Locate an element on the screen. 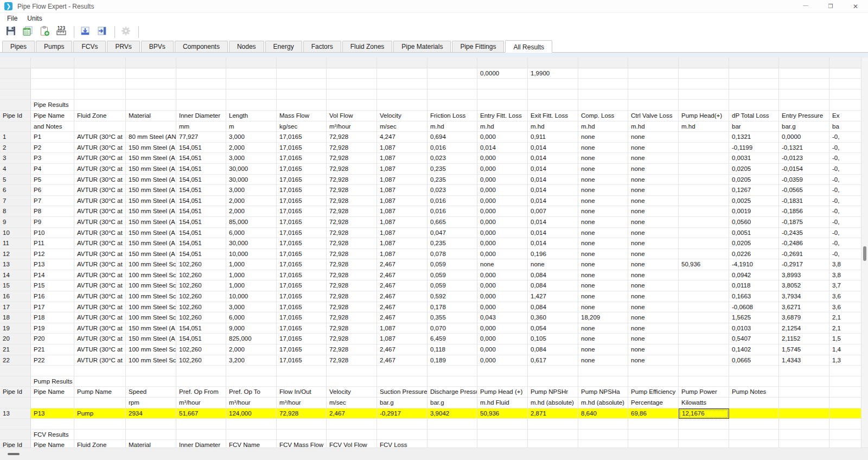  grid-cell: m.hd (absolute) is located at coordinates (603, 403).